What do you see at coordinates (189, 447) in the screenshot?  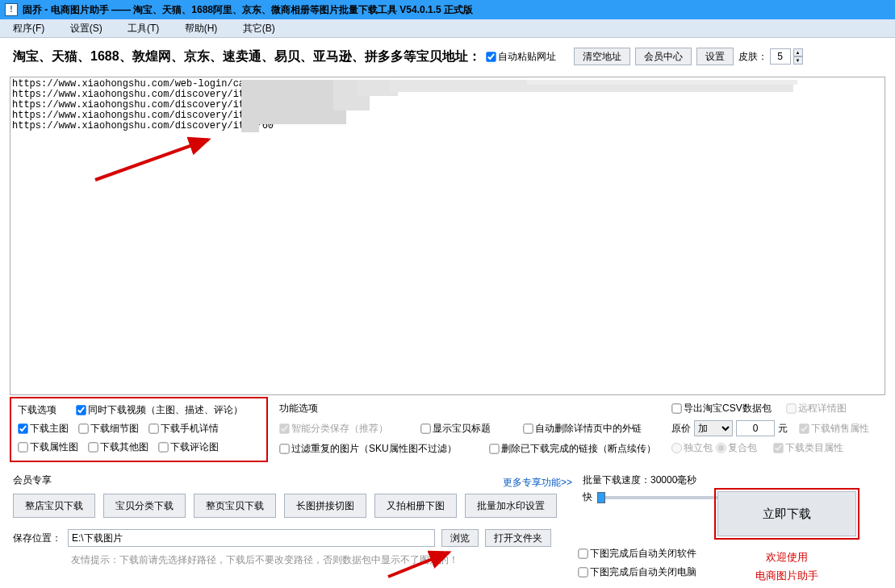 I see `download-comment-checkbox: 下载评论图` at bounding box center [189, 447].